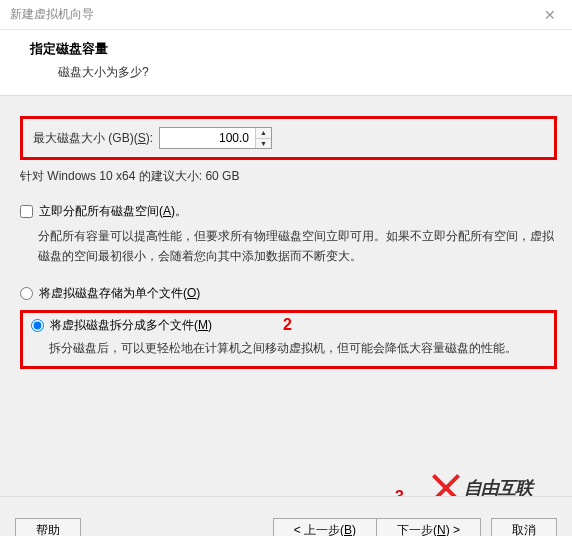 This screenshot has width=572, height=536. I want to click on disk-size-row: 最大磁盘大小 (GB)(S): ▲ ▼, so click(288, 138).